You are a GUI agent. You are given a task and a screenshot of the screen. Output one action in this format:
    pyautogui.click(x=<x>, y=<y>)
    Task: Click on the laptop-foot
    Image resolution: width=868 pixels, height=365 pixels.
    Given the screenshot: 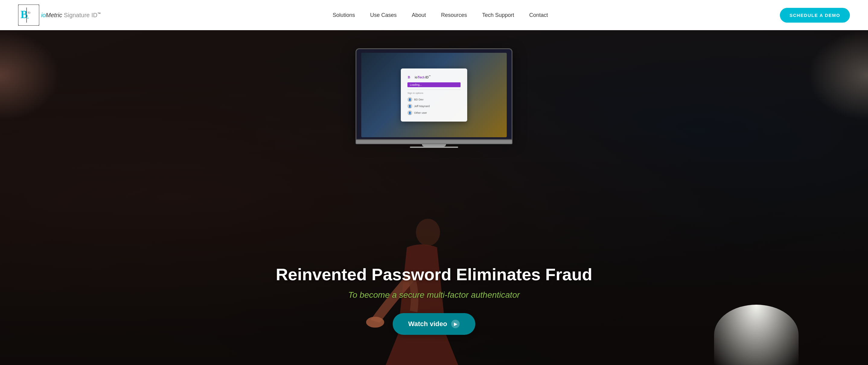 What is the action you would take?
    pyautogui.click(x=434, y=147)
    